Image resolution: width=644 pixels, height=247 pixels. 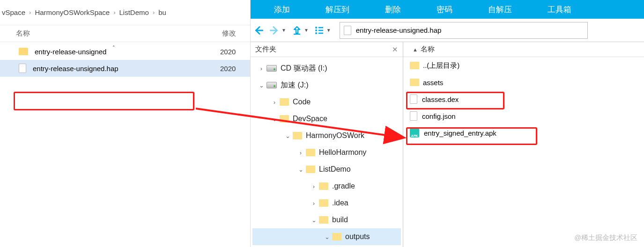 I want to click on item-label: ..(上层目录), so click(x=441, y=65).